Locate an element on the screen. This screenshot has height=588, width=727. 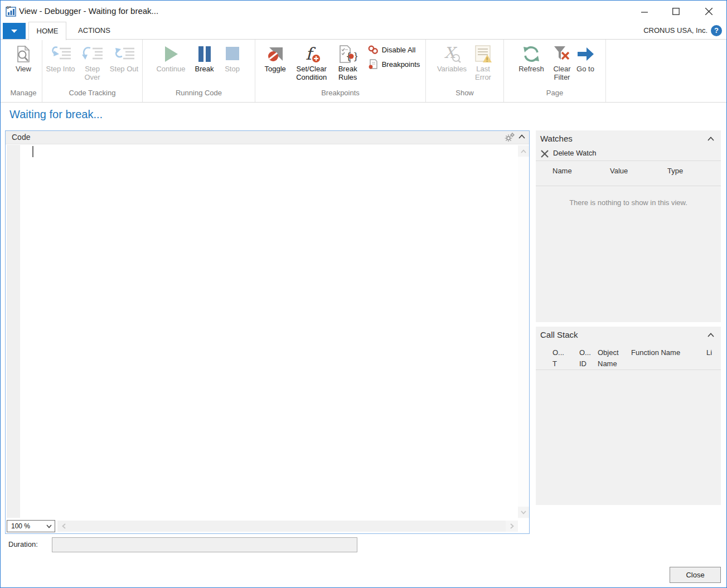
application-menu-button is located at coordinates (14, 31).